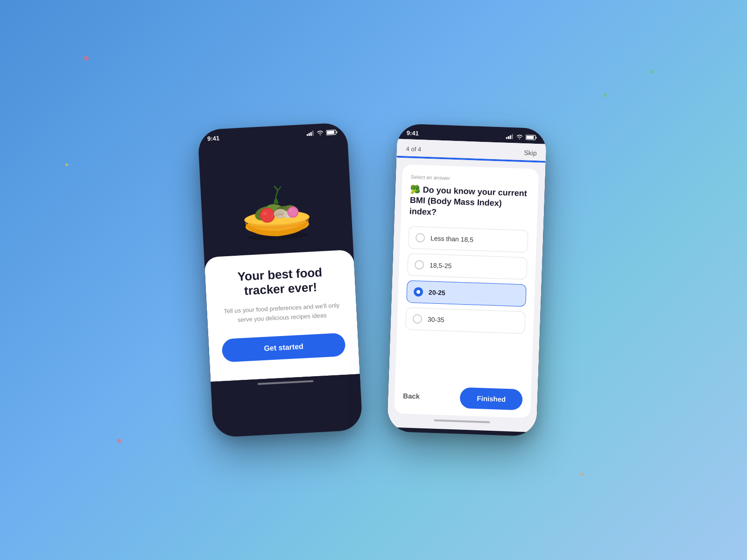 This screenshot has width=747, height=560. Describe the element at coordinates (282, 313) in the screenshot. I see `app-subtitle: Tell us your food preferences and we'll …` at that location.